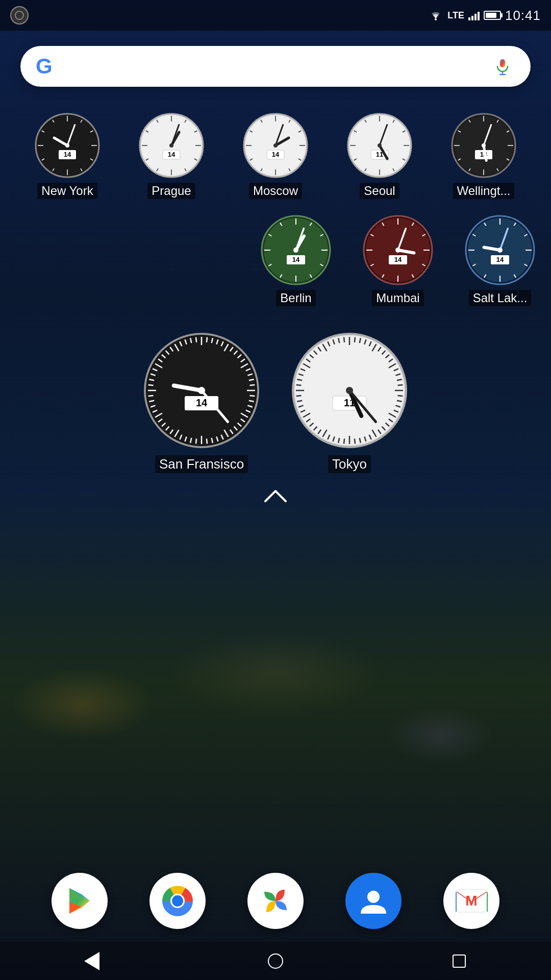 Image resolution: width=551 pixels, height=980 pixels. Describe the element at coordinates (171, 145) in the screenshot. I see `clock-face-prague: 14` at that location.